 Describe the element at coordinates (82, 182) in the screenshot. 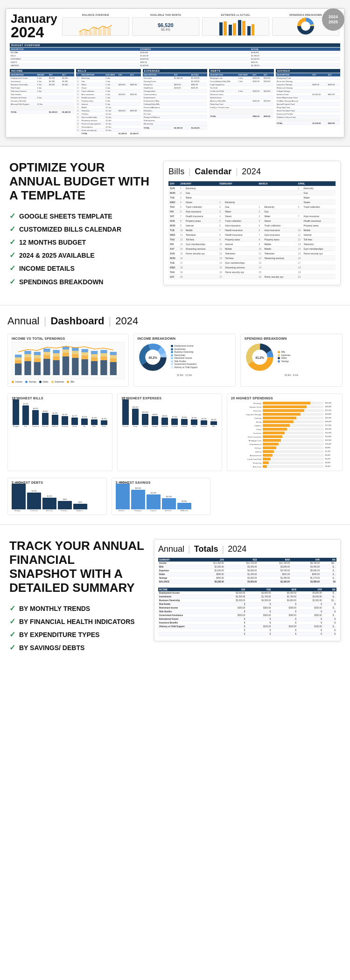

I see `features-headline: OPTIMIZE YOUR ANNUAL BUDGET WITH A TEMPL…` at that location.